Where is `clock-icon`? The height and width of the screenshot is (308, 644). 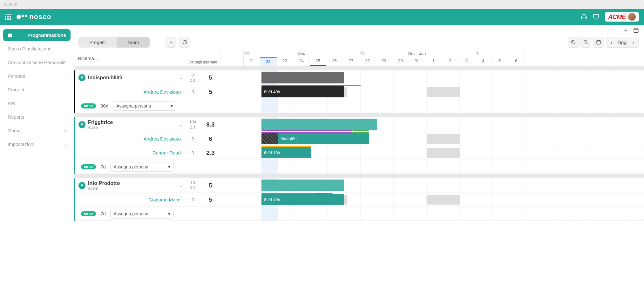
clock-icon is located at coordinates (185, 42).